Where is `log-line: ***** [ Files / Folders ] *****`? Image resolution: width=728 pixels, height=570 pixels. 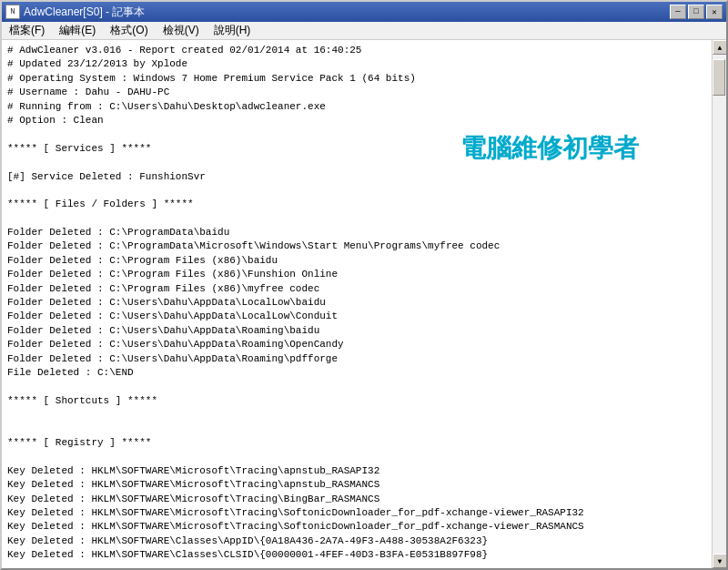
log-line: ***** [ Files / Folders ] ***** is located at coordinates (357, 204).